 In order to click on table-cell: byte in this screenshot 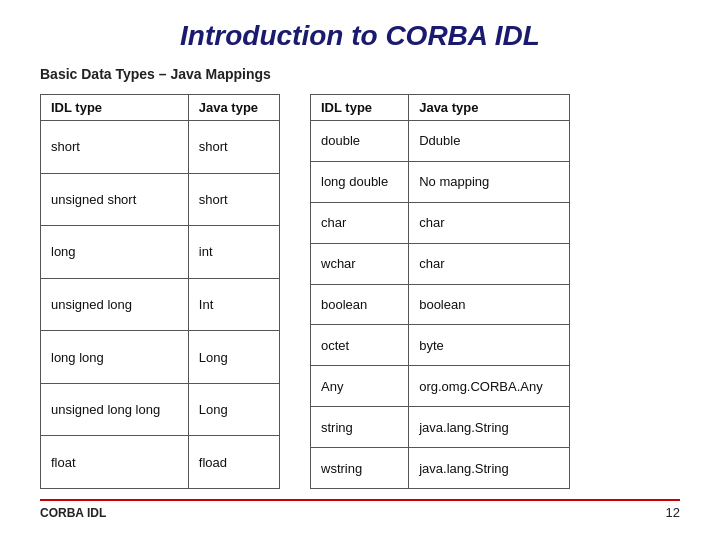, I will do `click(490, 346)`.